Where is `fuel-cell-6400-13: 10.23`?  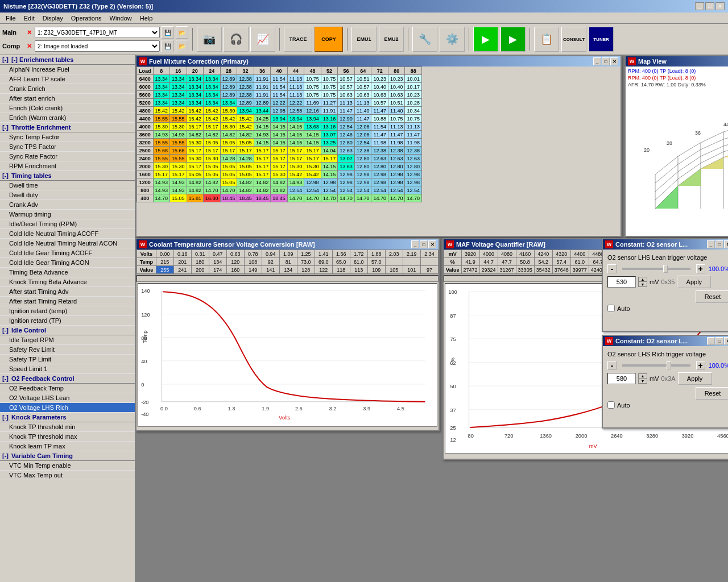 fuel-cell-6400-13: 10.23 is located at coordinates (380, 79).